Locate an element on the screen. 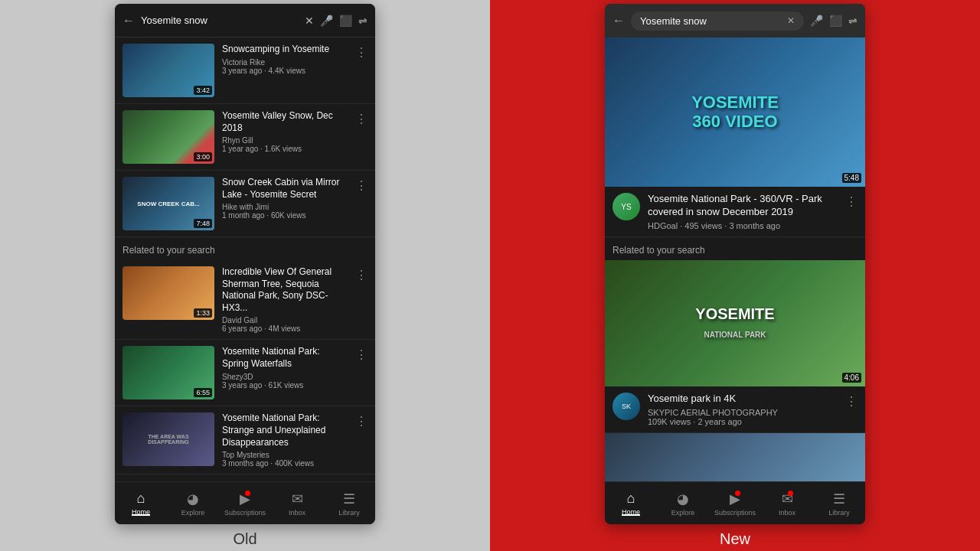  video-item-2: 3:00 Yosemite Valley Snow, Dec 2018 Rhyn… is located at coordinates (245, 138).